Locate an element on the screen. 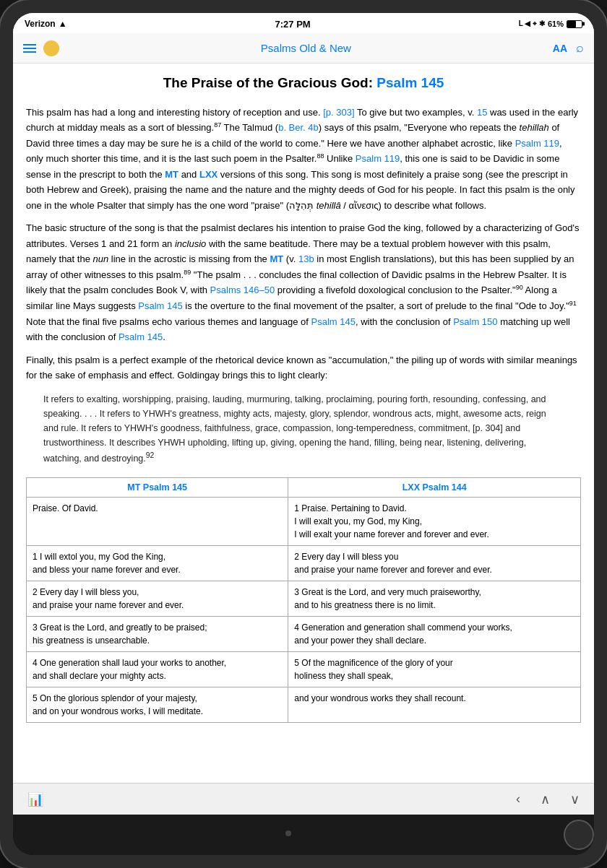 The height and width of the screenshot is (868, 607). home-button-area is located at coordinates (304, 835).